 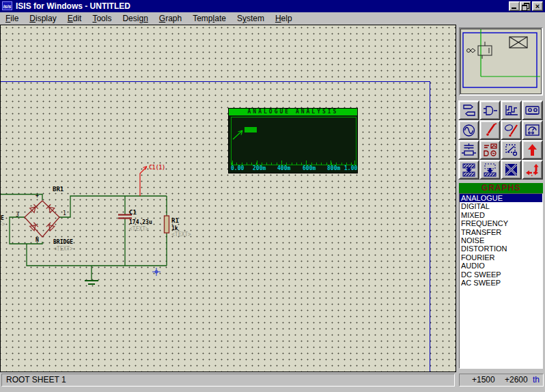 What do you see at coordinates (139, 229) in the screenshot?
I see `capacitor-text-placeholder: <TEXT>` at bounding box center [139, 229].